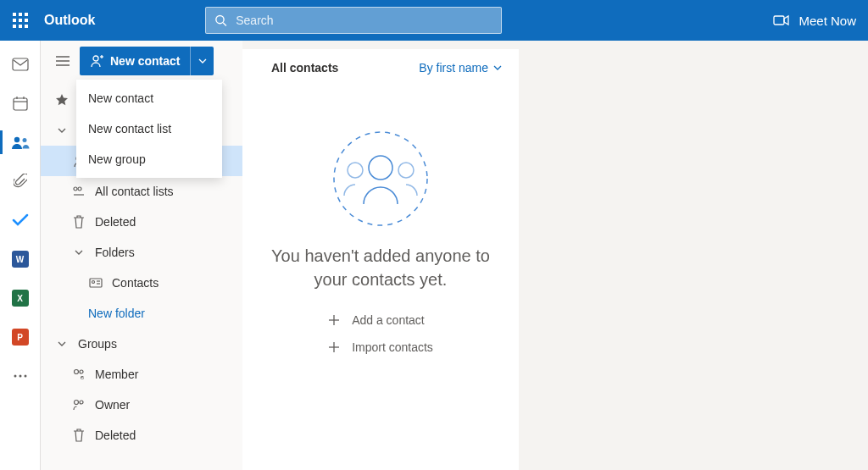  What do you see at coordinates (20, 220) in the screenshot?
I see `check-icon` at bounding box center [20, 220].